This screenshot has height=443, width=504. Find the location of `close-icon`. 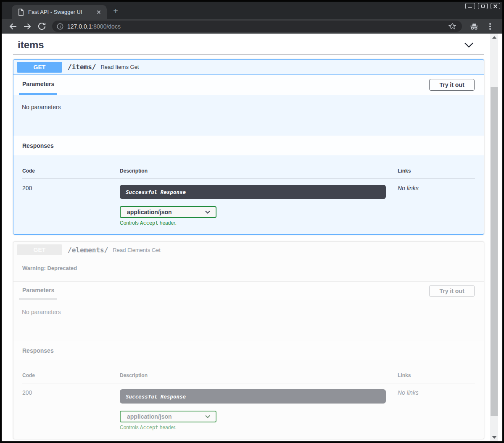

close-icon is located at coordinates (495, 6).